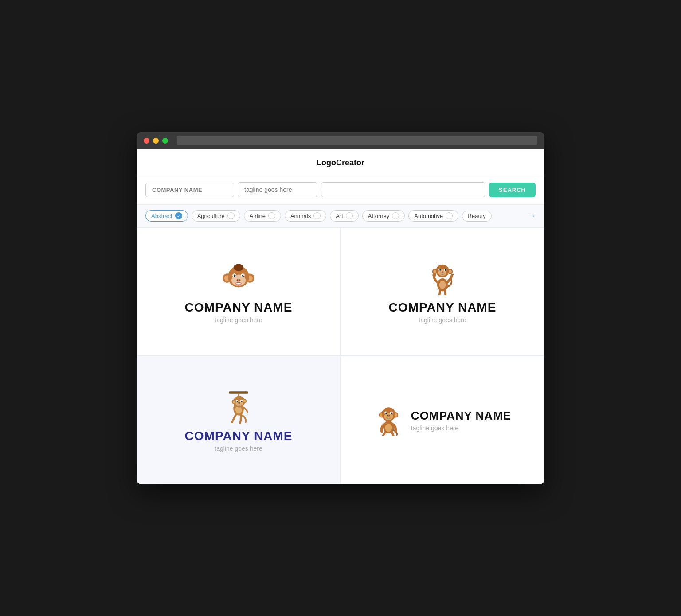 The width and height of the screenshot is (681, 616). Describe the element at coordinates (434, 216) in the screenshot. I see `filter-automotive: Automotive ✓` at that location.